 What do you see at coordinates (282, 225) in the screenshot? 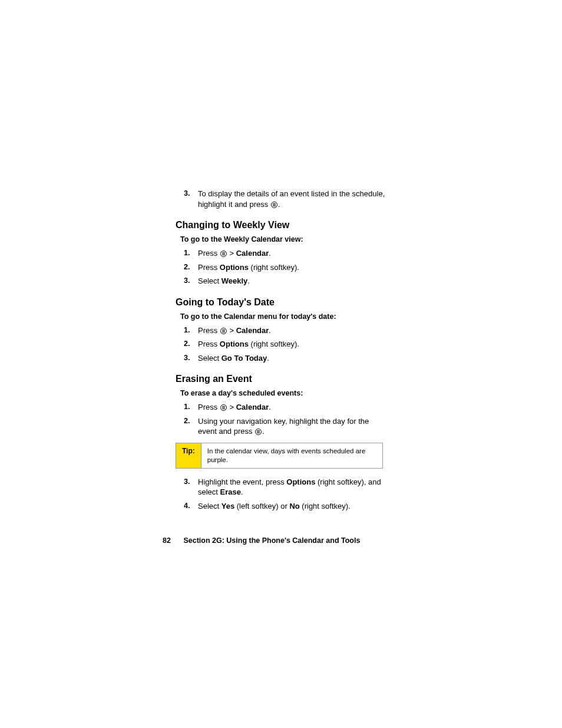
I see `section-heading: Changing to Weekly View` at bounding box center [282, 225].